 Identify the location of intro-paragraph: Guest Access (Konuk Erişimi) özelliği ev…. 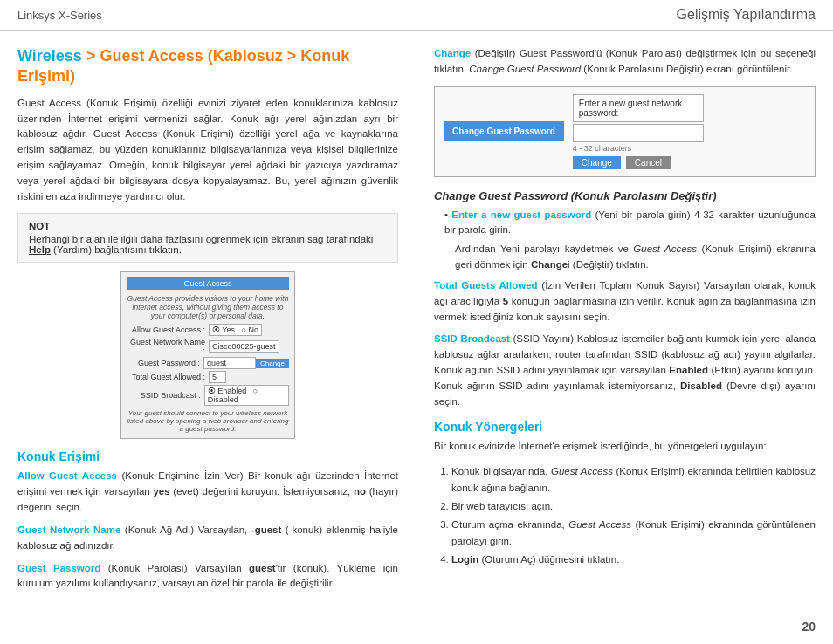
(208, 150).